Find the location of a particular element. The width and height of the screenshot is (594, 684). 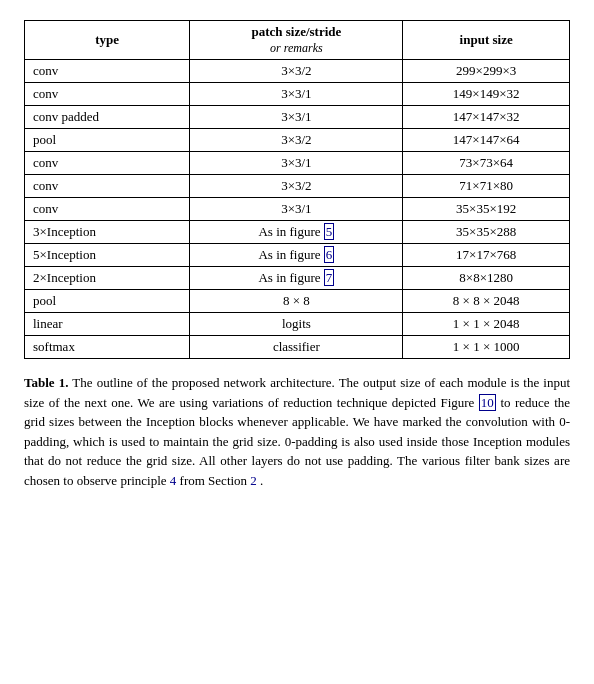

figure-link: 7 is located at coordinates (330, 278).